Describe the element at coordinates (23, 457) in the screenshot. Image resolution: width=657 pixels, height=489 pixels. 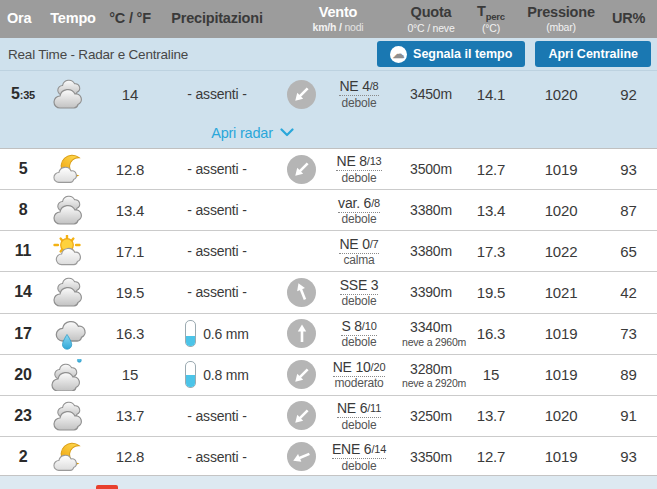
I see `hour-label: 2` at that location.